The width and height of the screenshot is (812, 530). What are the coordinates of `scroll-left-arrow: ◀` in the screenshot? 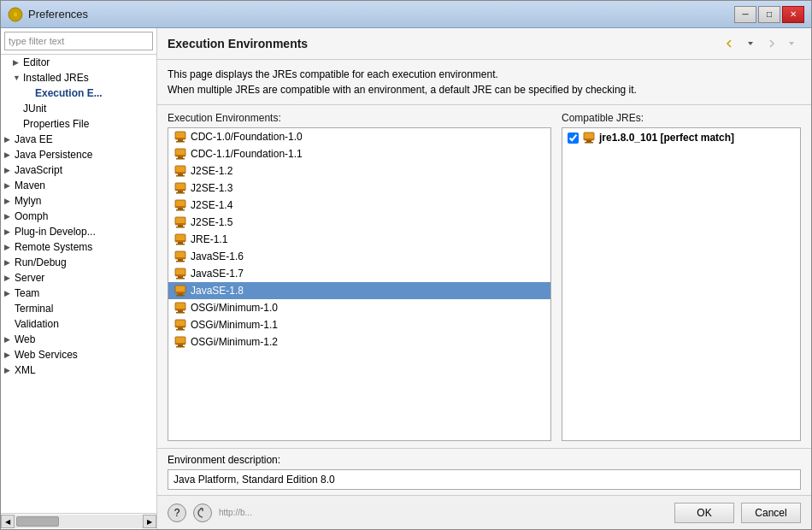 It's located at (8, 521).